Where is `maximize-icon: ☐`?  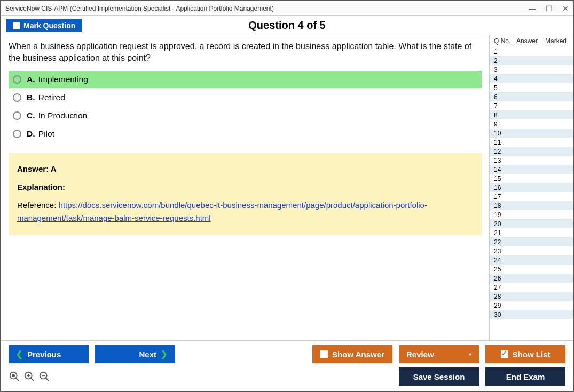
maximize-icon: ☐ is located at coordinates (549, 9).